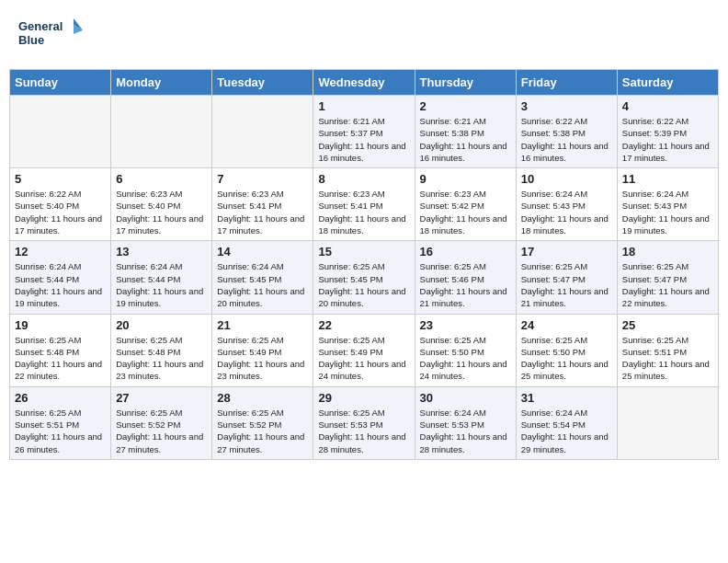 The image size is (728, 563). Describe the element at coordinates (465, 132) in the screenshot. I see `calendar-day-cell: 2Sunrise: 6:21 AMSunset: 5:38 PMDaylight…` at that location.